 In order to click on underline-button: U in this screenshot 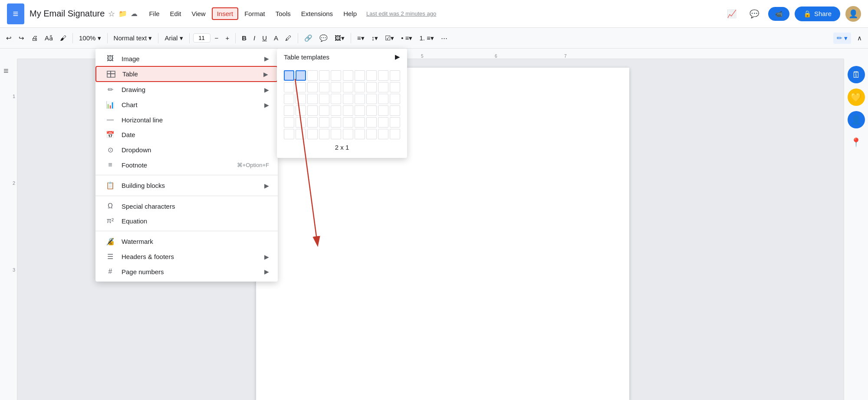, I will do `click(265, 38)`.